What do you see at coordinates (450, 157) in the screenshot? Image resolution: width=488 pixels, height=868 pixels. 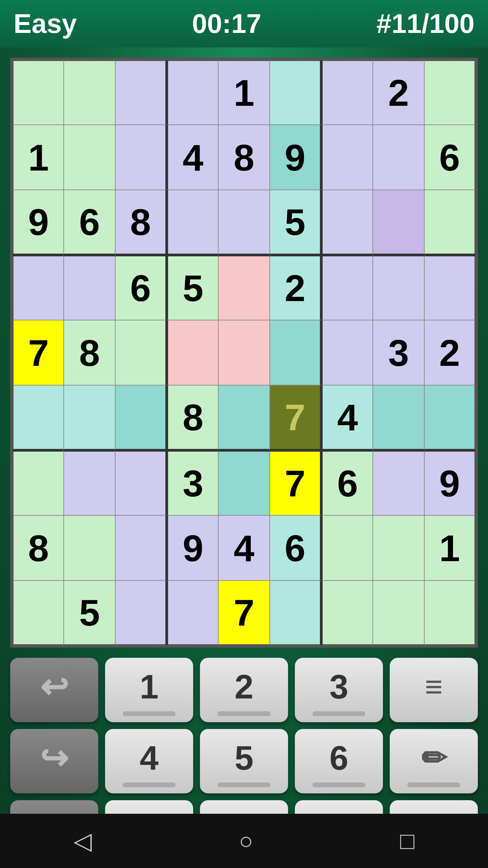 I see `cell-r1-c8: 6` at bounding box center [450, 157].